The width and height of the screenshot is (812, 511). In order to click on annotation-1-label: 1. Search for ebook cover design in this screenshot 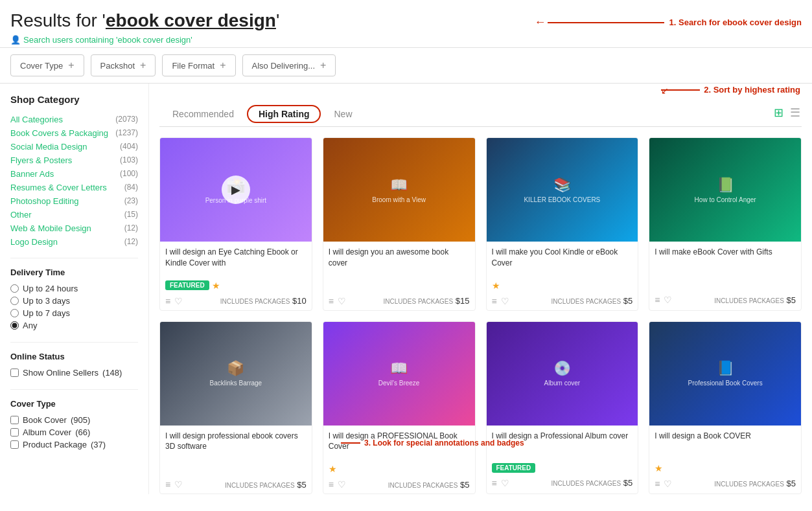, I will do `click(736, 22)`.